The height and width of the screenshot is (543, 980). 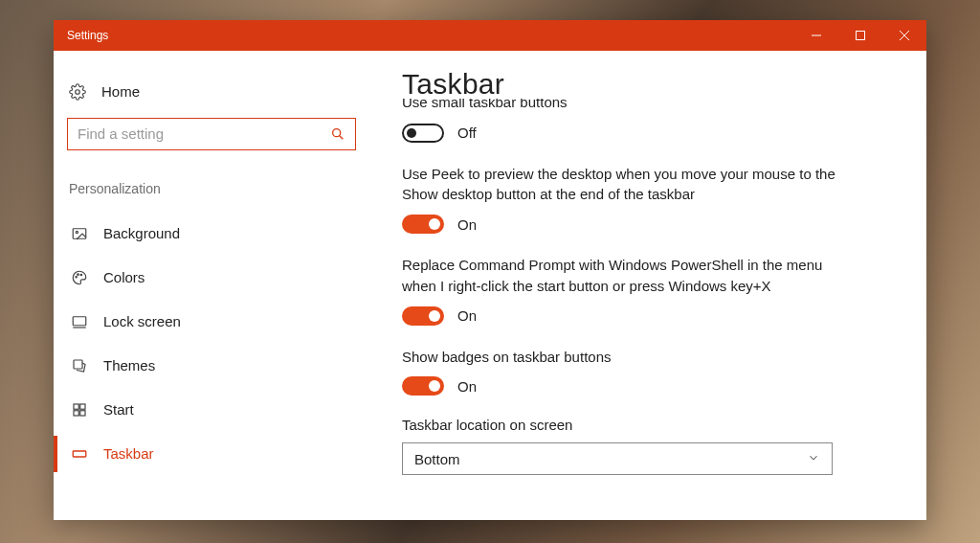 I want to click on window-title: Settings, so click(x=431, y=35).